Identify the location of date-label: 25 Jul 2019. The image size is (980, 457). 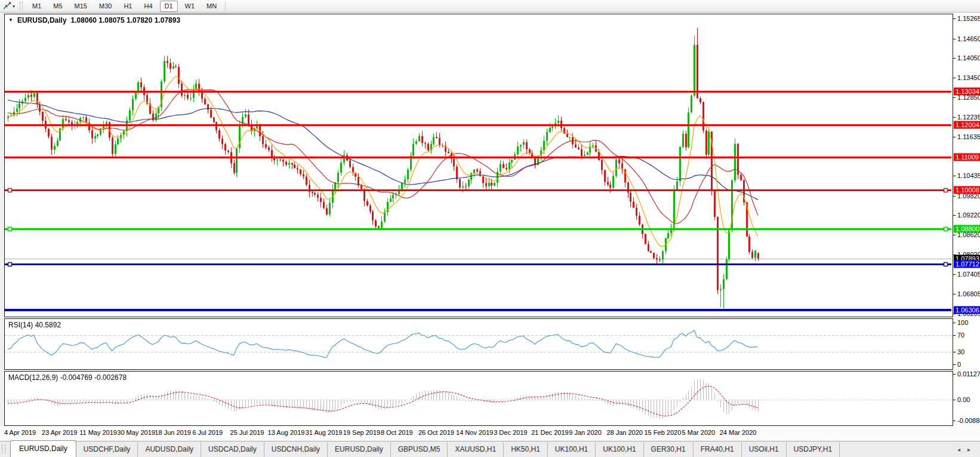
(247, 433).